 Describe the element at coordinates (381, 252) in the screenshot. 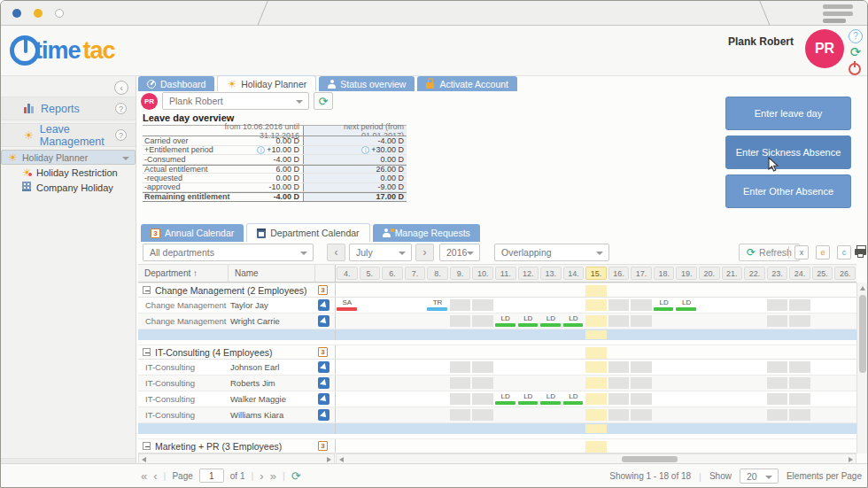

I see `month-select: July` at that location.